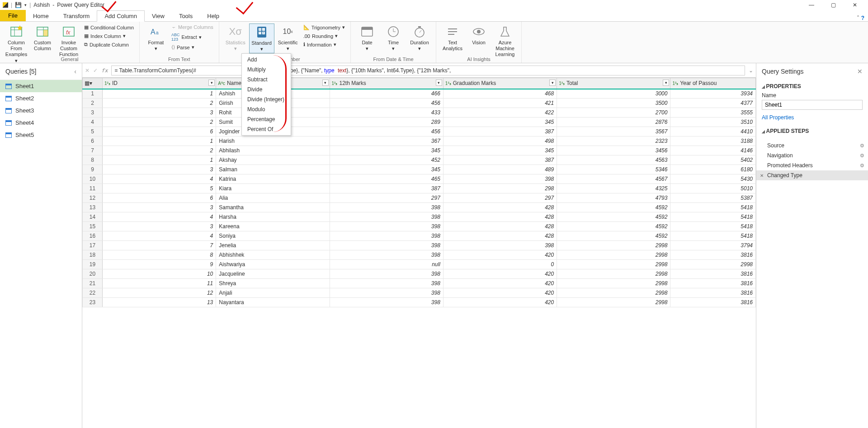 The image size is (868, 428). I want to click on commit-formula-icon: ✓, so click(95, 71).